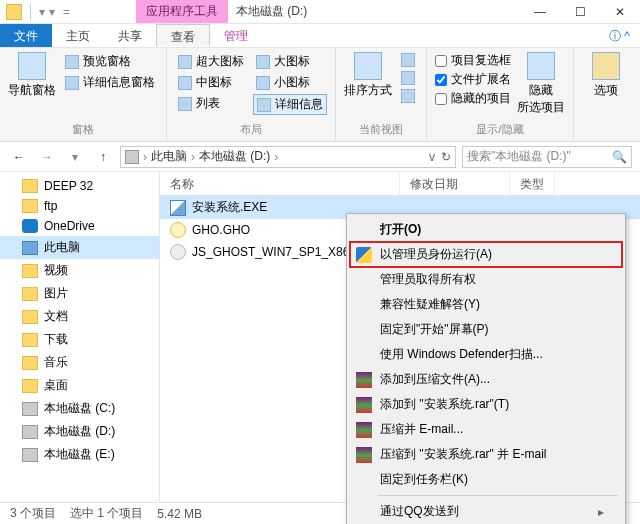 This screenshot has width=640, height=524. I want to click on forward-button: →, so click(47, 157).